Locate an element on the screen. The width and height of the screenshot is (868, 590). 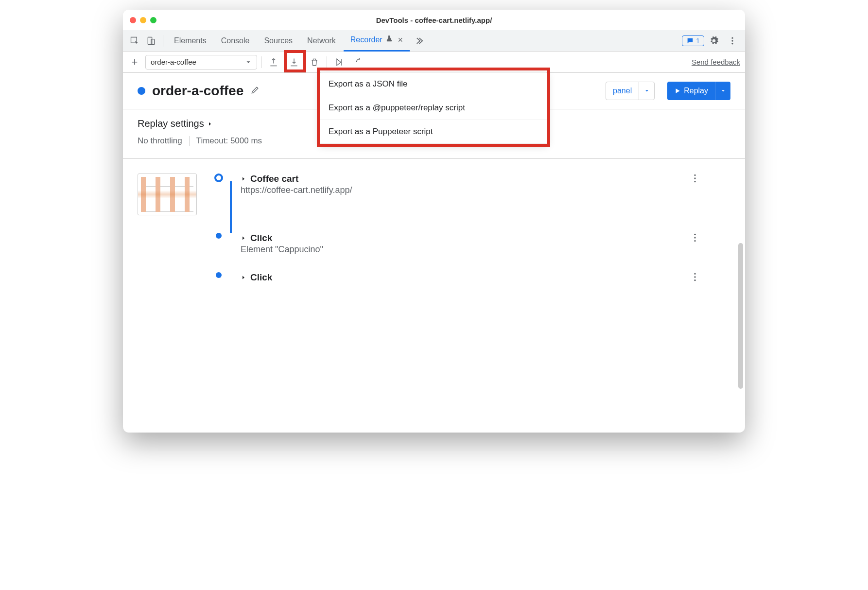
more-menu-icon is located at coordinates (732, 41).